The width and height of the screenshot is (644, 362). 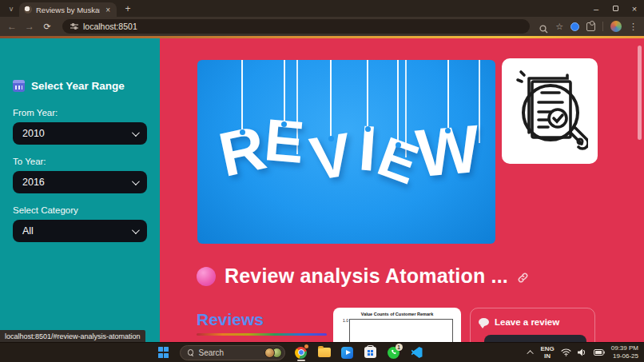 What do you see at coordinates (206, 276) in the screenshot?
I see `brain-icon` at bounding box center [206, 276].